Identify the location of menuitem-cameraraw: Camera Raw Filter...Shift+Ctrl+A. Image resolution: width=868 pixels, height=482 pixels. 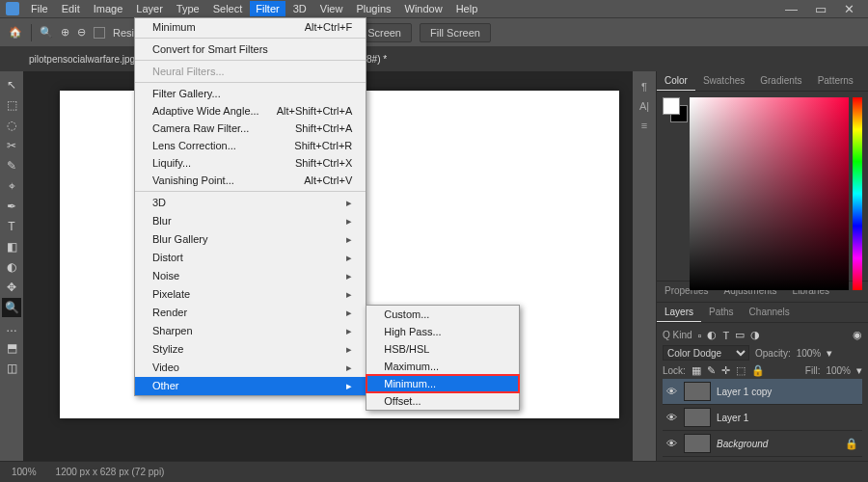
(251, 128).